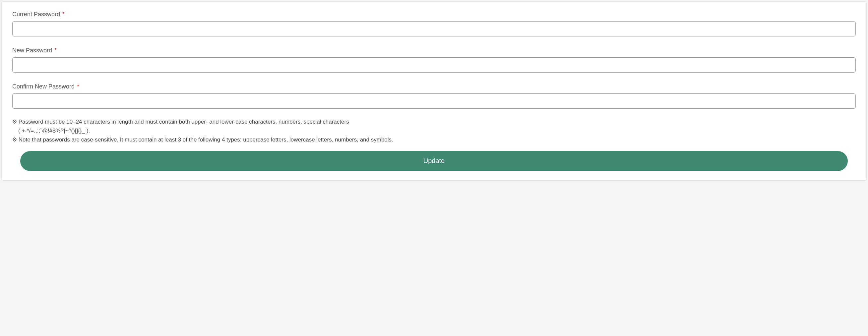  I want to click on update-button: Update, so click(434, 161).